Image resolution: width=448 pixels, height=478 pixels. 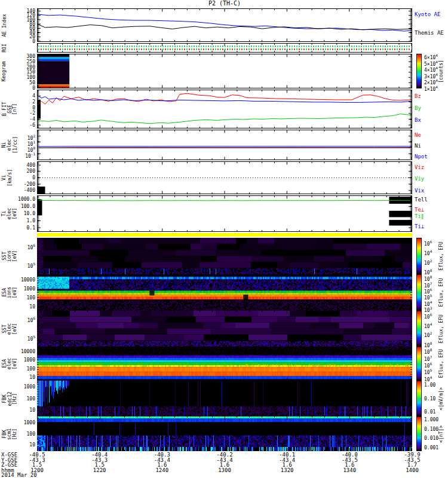 I want to click on axis-value: 1200, so click(x=37, y=471).